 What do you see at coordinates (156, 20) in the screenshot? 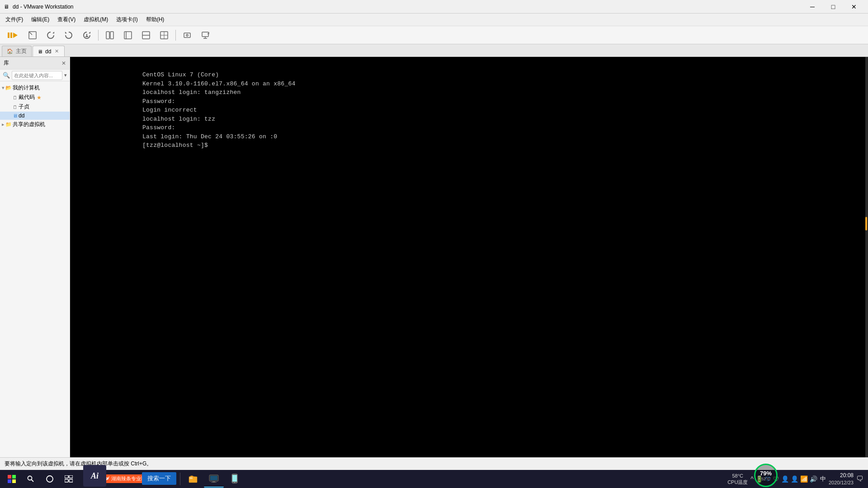
I see `menu-help: 帮助(H)` at bounding box center [156, 20].